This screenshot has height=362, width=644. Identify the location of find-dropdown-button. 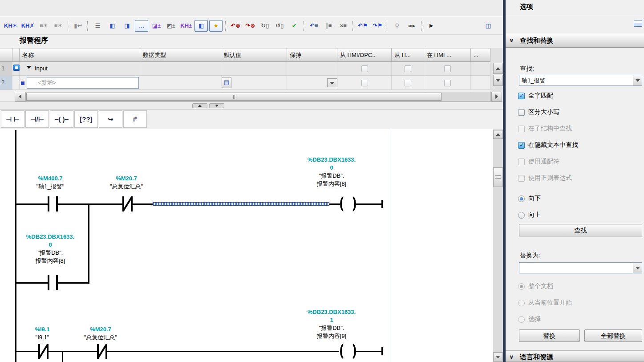
(637, 80).